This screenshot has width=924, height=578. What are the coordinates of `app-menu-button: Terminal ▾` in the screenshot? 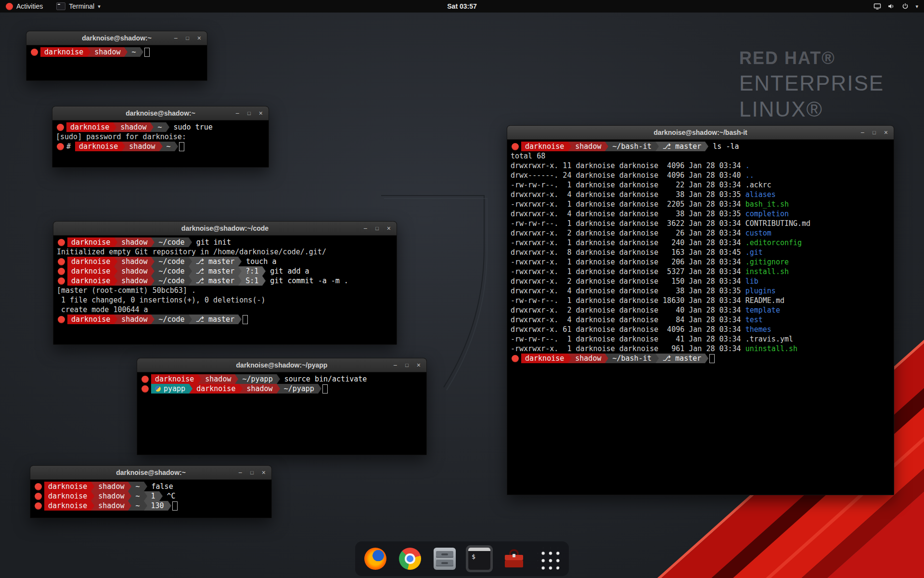 It's located at (78, 6).